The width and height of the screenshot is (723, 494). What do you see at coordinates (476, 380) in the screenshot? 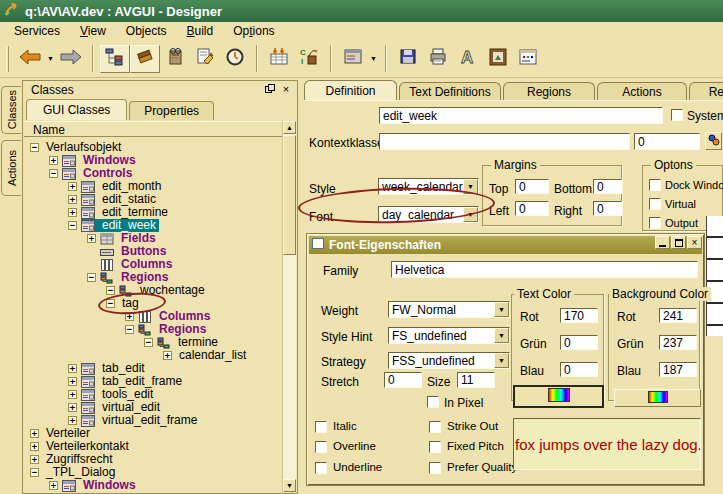
I see `size-input` at bounding box center [476, 380].